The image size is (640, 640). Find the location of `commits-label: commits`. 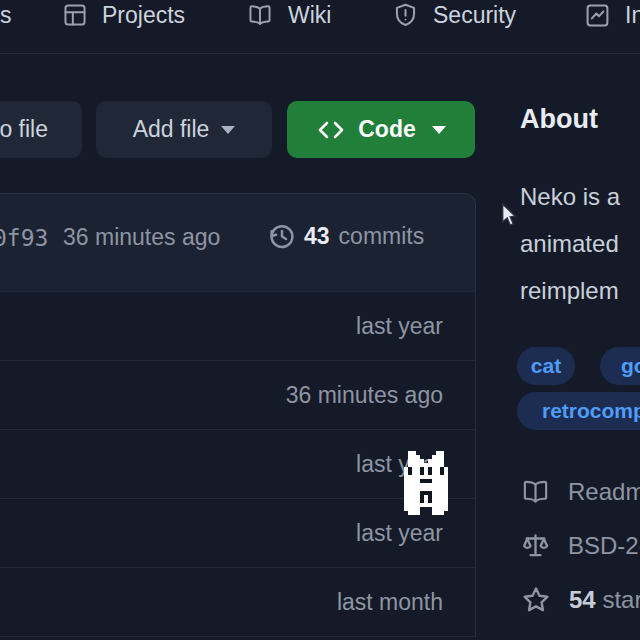

commits-label: commits is located at coordinates (382, 236).